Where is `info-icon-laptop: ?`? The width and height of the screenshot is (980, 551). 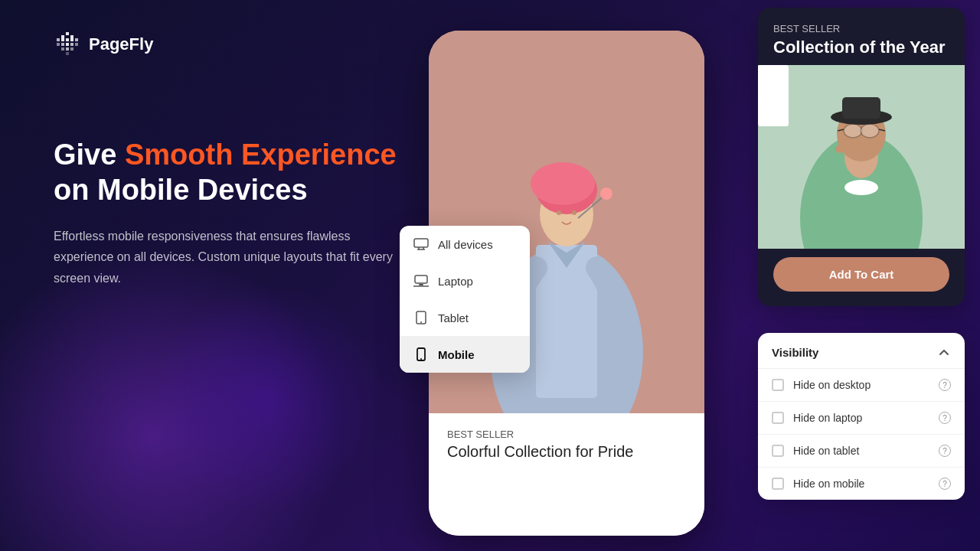 info-icon-laptop: ? is located at coordinates (945, 418).